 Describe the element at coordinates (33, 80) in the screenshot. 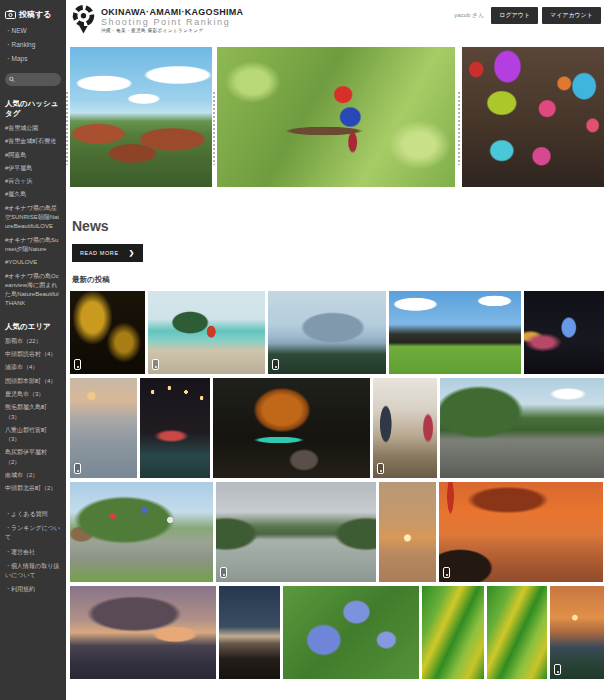

I see `search-box` at that location.